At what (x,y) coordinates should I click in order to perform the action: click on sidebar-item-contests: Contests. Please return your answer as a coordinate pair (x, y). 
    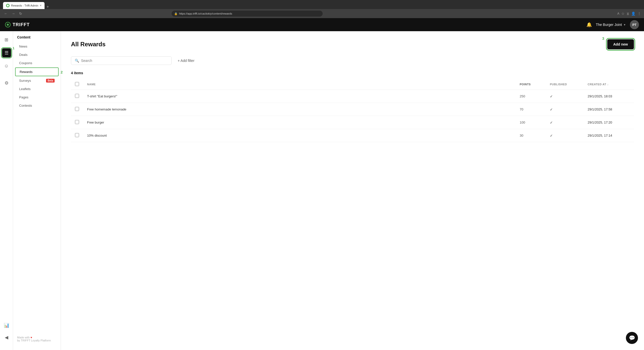
    Looking at the image, I should click on (37, 106).